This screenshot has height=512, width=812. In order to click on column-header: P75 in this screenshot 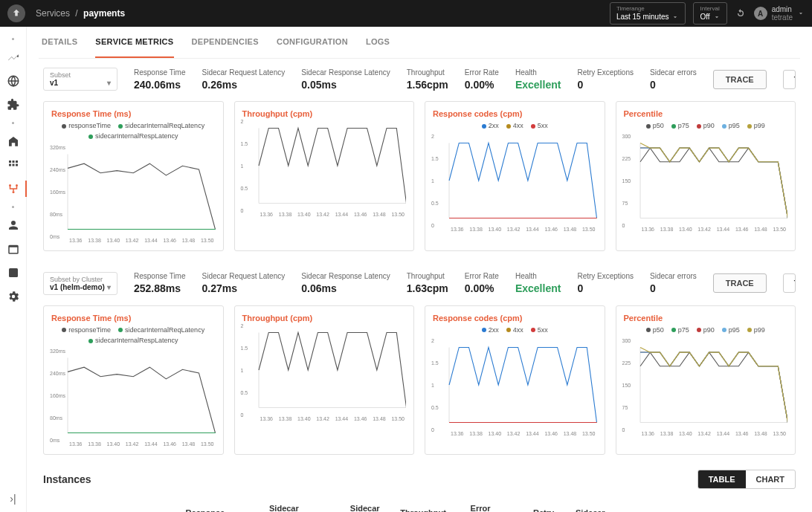, I will do `click(741, 504)`.